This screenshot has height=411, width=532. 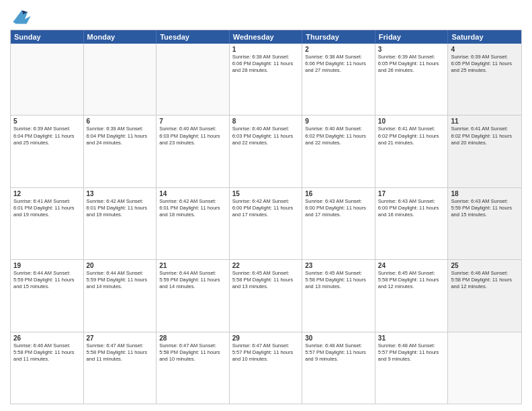 What do you see at coordinates (485, 121) in the screenshot?
I see `day-number-11: 11` at bounding box center [485, 121].